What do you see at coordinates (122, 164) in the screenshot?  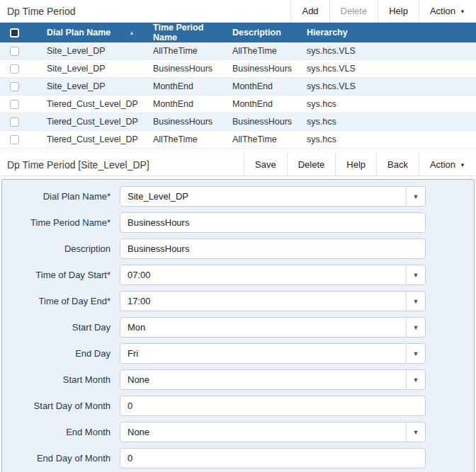 I see `detail-page-title: Dp Time Period [Site_Level_DP]` at bounding box center [122, 164].